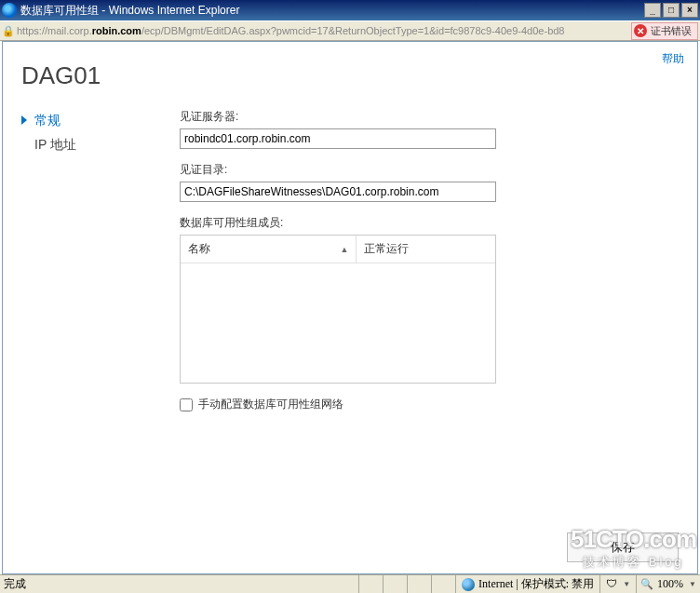 The width and height of the screenshot is (700, 593). What do you see at coordinates (468, 585) in the screenshot?
I see `globe-icon` at bounding box center [468, 585].